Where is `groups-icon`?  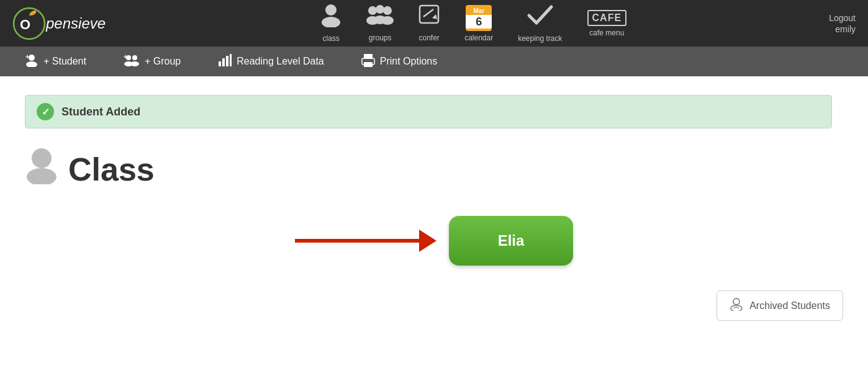 groups-icon is located at coordinates (380, 17).